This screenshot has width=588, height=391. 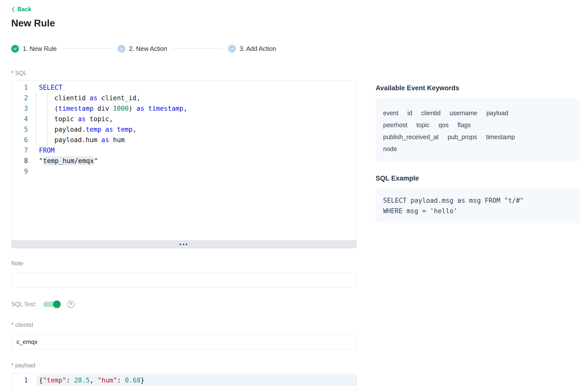 What do you see at coordinates (184, 325) in the screenshot?
I see `clientid-field-label: *clientid` at bounding box center [184, 325].